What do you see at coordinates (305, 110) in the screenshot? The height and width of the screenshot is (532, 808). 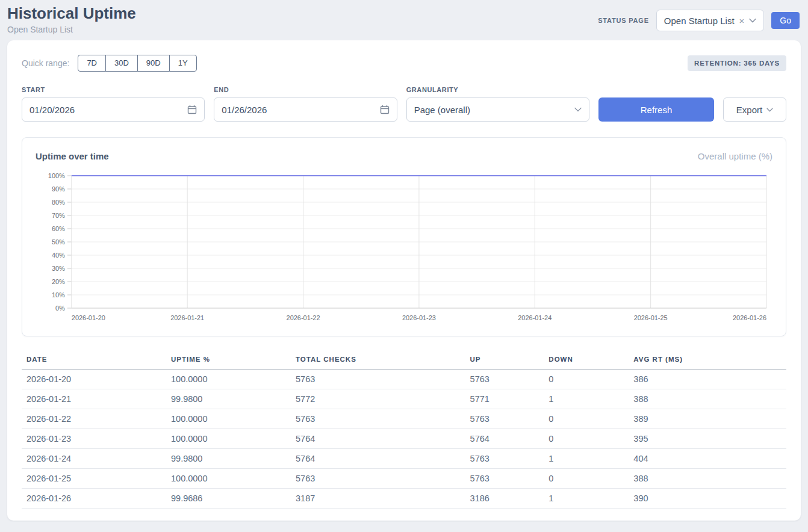 I see `end-date-input: 01/26/2026` at bounding box center [305, 110].